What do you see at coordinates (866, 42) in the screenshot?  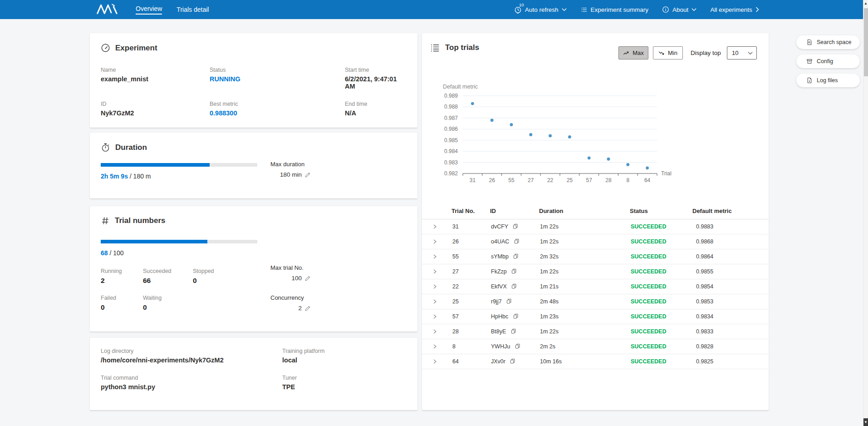 I see `scrollbar-thumb` at bounding box center [866, 42].